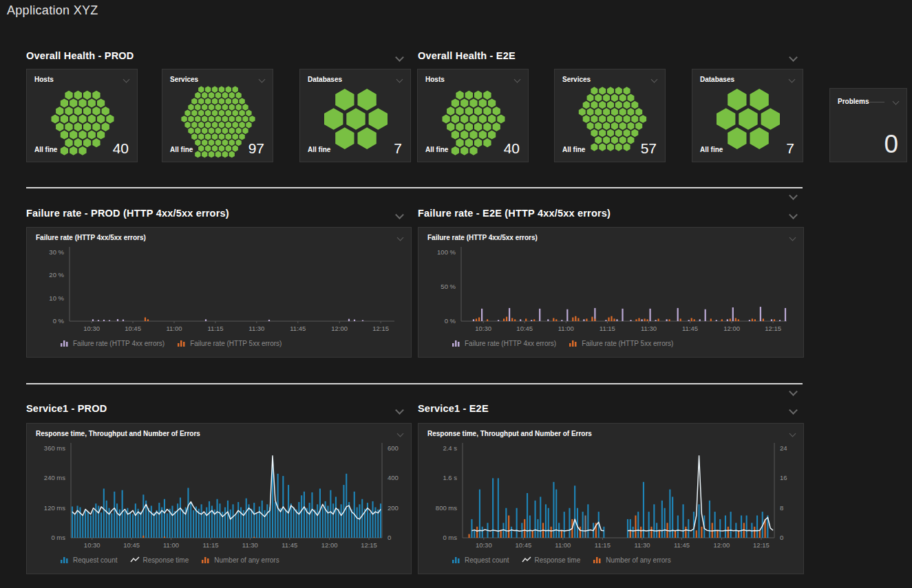 The height and width of the screenshot is (588, 912). What do you see at coordinates (853, 102) in the screenshot?
I see `tile-title: Problems` at bounding box center [853, 102].